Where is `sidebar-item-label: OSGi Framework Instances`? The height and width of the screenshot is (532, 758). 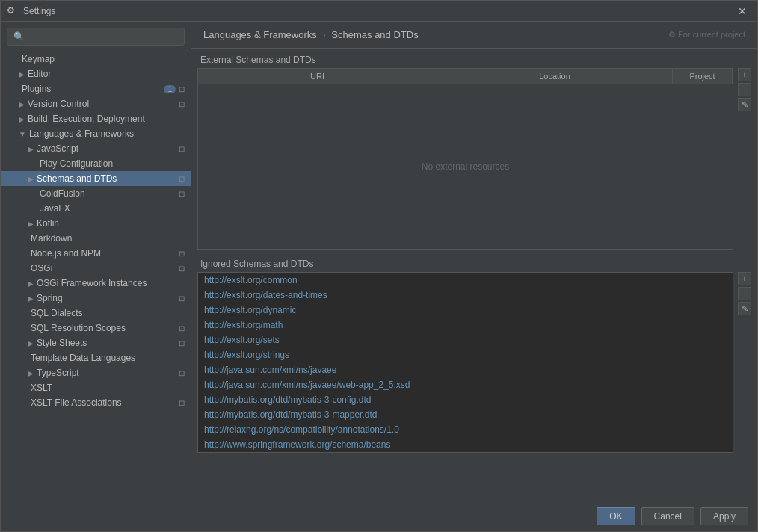
sidebar-item-label: OSGi Framework Instances is located at coordinates (111, 283).